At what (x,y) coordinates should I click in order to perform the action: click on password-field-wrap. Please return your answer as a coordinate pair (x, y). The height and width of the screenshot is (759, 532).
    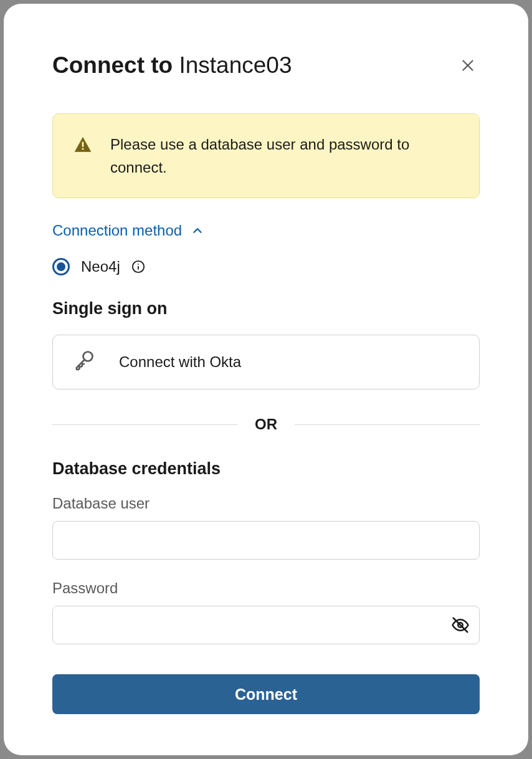
    Looking at the image, I should click on (266, 625).